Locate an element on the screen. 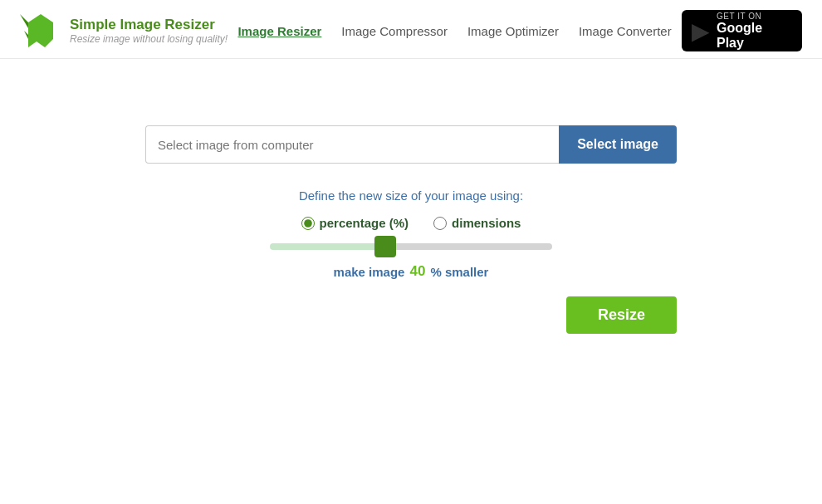  logo-subtitle: Resize image without losing quality! is located at coordinates (149, 39).